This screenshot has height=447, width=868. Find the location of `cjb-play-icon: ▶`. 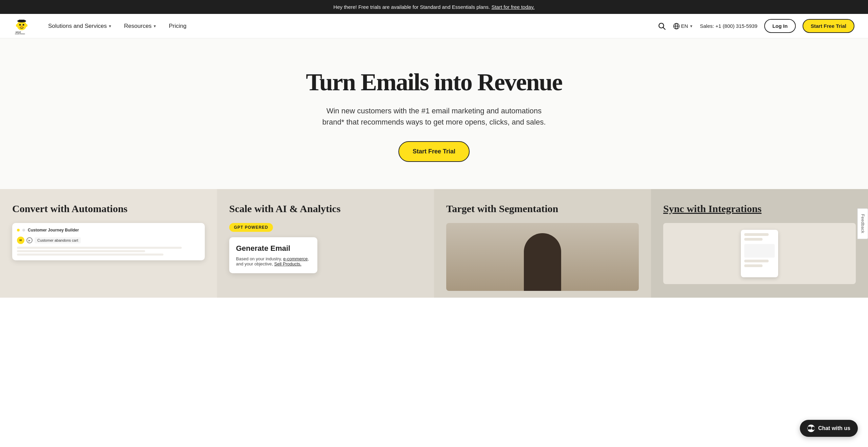

cjb-play-icon: ▶ is located at coordinates (29, 240).